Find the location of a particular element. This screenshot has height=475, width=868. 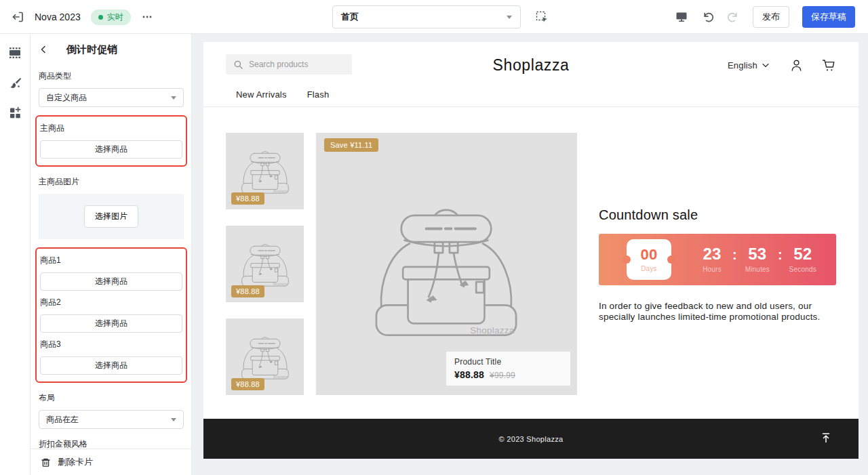

sections-icon is located at coordinates (15, 53).